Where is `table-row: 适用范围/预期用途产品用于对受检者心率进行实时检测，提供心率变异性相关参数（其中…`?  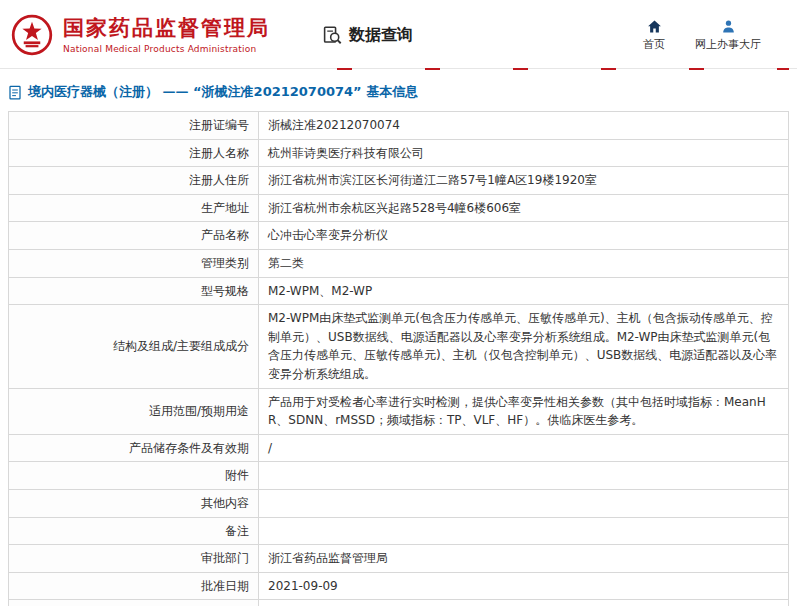
table-row: 适用范围/预期用途产品用于对受检者心率进行实时检测，提供心率变异性相关参数（其中… is located at coordinates (399, 411).